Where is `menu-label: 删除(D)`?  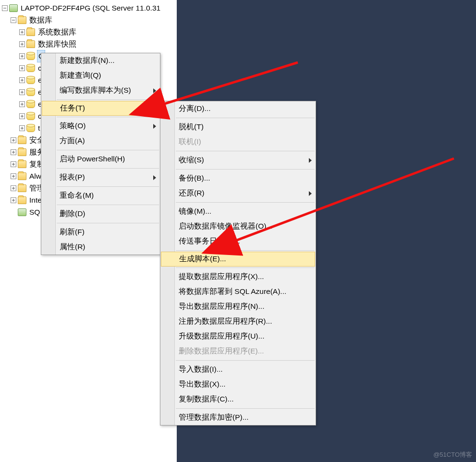
menu-label: 删除(D) is located at coordinates (73, 214).